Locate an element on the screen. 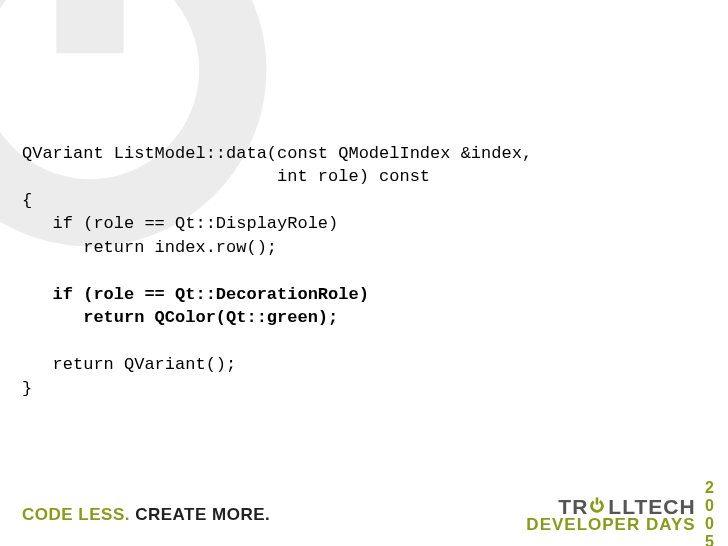 Image resolution: width=728 pixels, height=546 pixels. brand-suffix: LLTECH is located at coordinates (652, 507).